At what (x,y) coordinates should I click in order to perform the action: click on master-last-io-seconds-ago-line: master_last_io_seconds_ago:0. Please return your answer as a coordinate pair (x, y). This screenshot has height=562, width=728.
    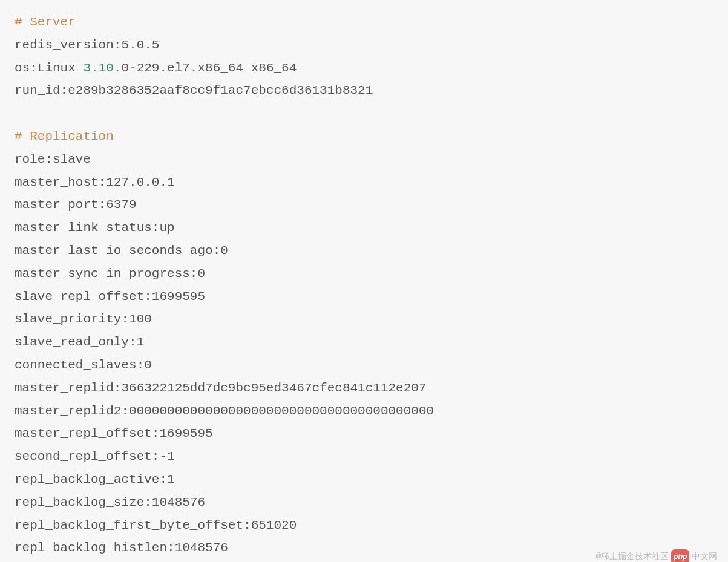
    Looking at the image, I should click on (364, 251).